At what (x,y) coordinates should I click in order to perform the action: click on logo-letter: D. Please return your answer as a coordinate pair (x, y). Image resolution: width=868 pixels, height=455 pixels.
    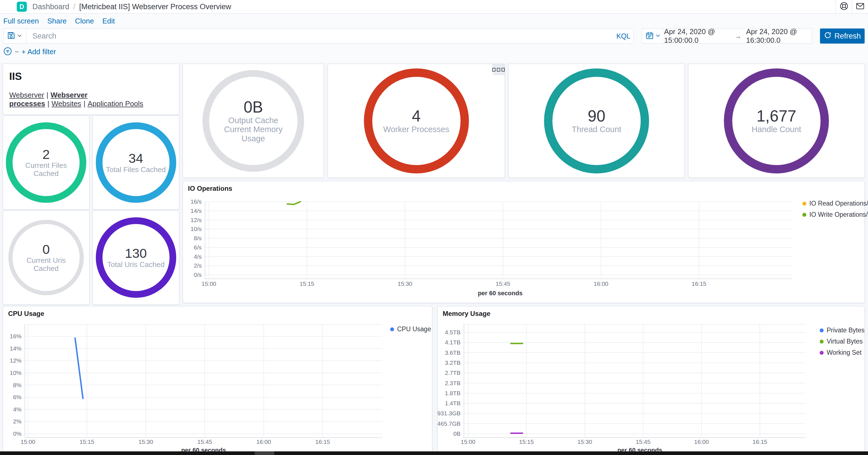
    Looking at the image, I should click on (22, 7).